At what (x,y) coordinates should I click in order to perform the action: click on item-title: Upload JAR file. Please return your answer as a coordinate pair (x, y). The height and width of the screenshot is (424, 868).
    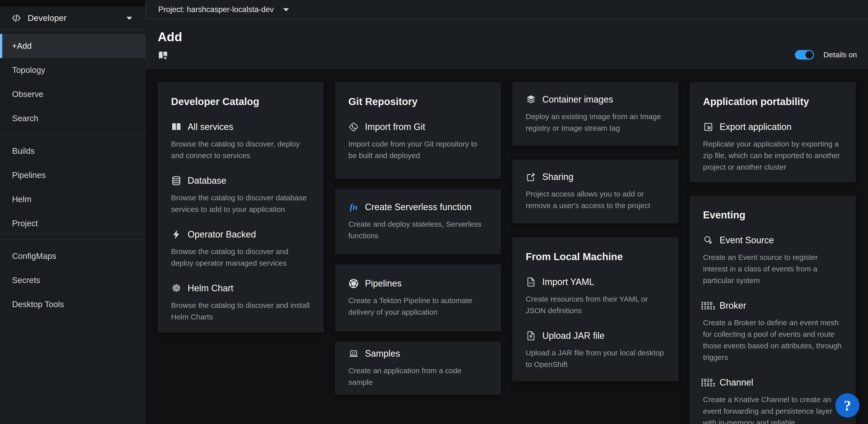
    Looking at the image, I should click on (574, 336).